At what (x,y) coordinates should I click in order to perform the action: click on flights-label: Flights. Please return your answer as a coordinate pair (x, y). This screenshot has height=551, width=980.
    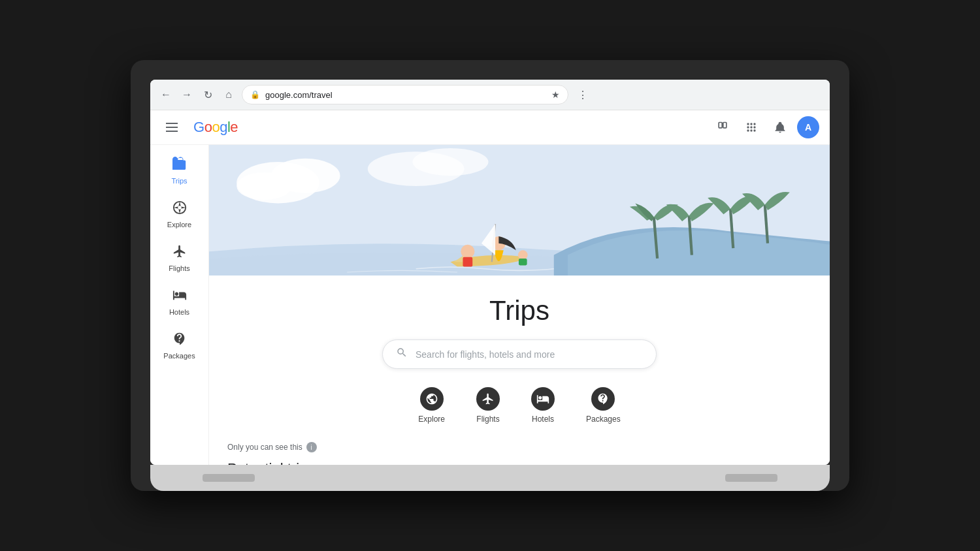
    Looking at the image, I should click on (179, 268).